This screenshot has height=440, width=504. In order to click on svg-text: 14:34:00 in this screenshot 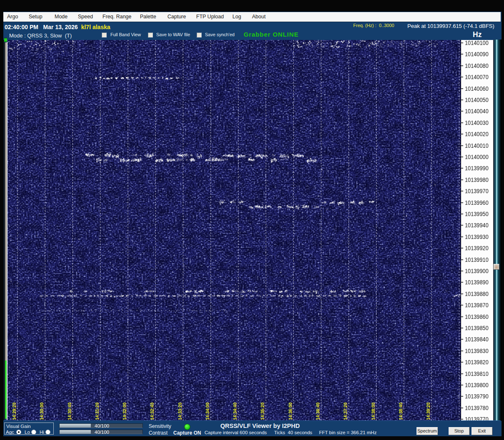, I will do `click(207, 411)`.